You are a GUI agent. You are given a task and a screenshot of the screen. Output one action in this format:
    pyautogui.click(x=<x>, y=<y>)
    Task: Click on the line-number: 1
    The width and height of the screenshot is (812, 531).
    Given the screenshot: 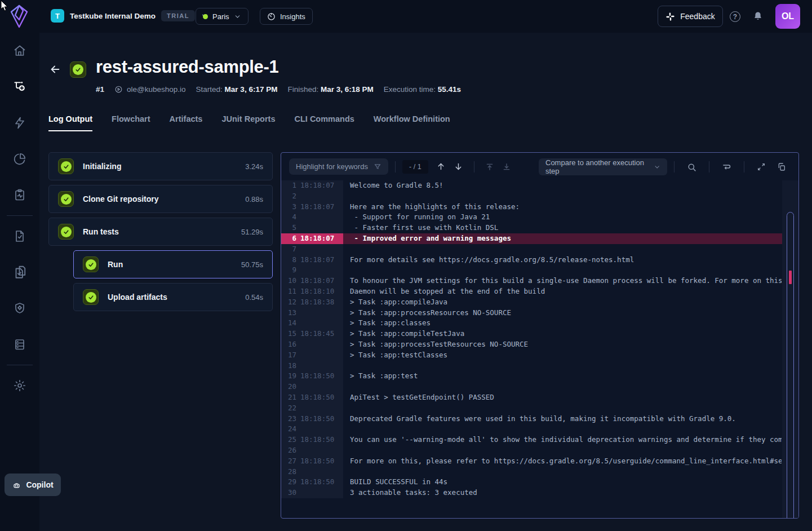 What is the action you would take?
    pyautogui.click(x=291, y=186)
    